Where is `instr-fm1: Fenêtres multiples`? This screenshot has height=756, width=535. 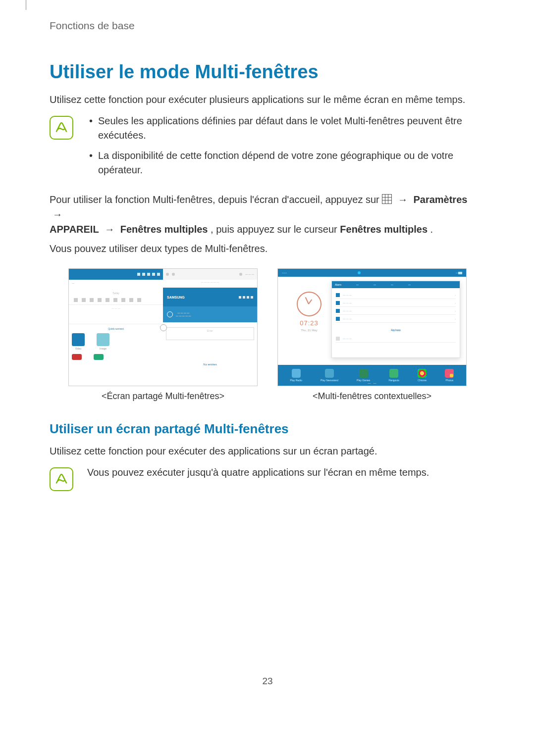
instr-fm1: Fenêtres multiples is located at coordinates (164, 229).